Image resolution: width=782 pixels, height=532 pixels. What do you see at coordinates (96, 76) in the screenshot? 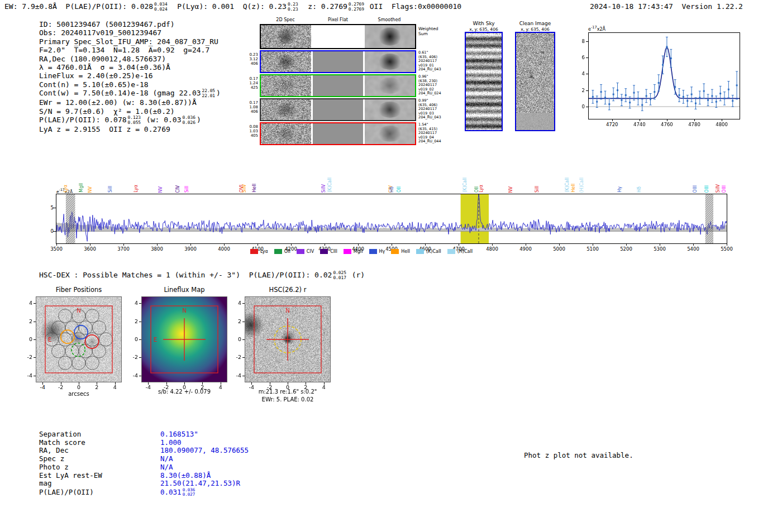
I see `text-segment: LineFlux = 2.40(±0.25)e-16` at bounding box center [96, 76].